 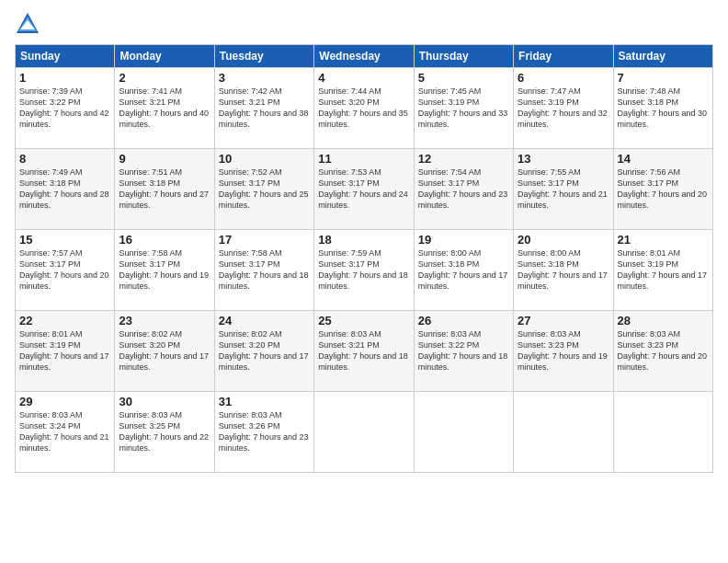 I want to click on day-info: Sunrise: 8:03 AMSunset: 3:21 PMDaylight:…, so click(x=364, y=351).